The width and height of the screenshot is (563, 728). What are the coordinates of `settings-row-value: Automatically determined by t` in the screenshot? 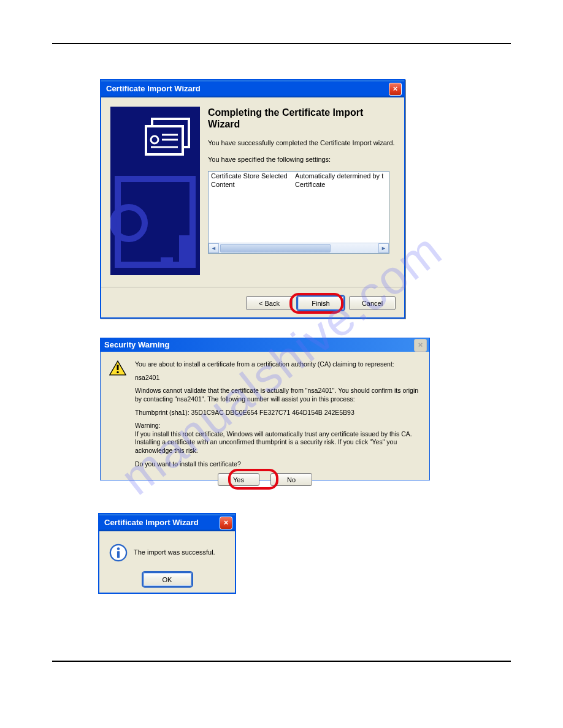 It's located at (341, 176).